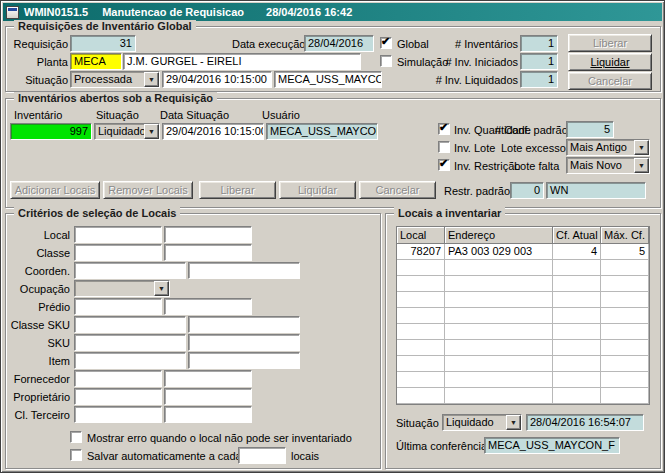 This screenshot has width=665, height=473. I want to click on inv-lote-label: Inv. Lote, so click(474, 148).